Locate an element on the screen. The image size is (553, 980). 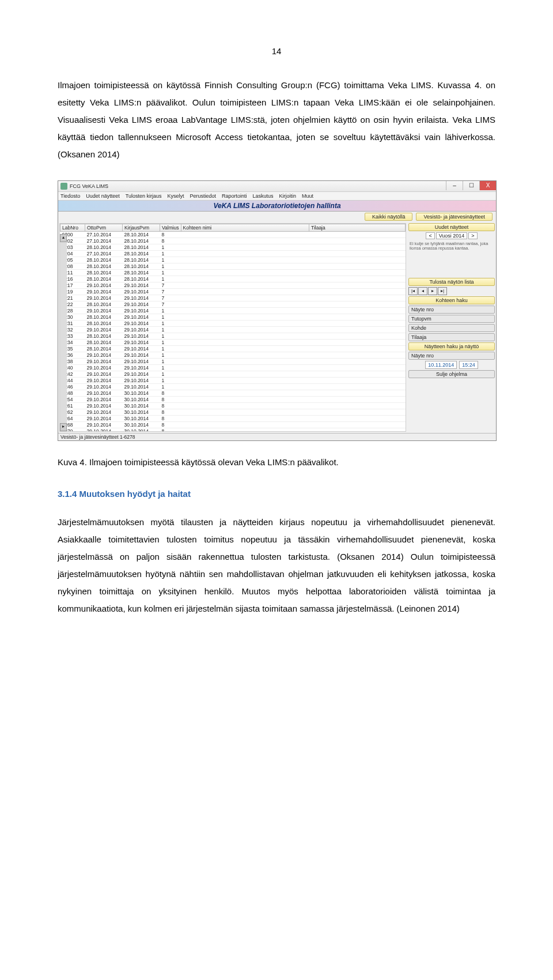
menu-tulosten-kirjaus: Tulosten kirjaus is located at coordinates (144, 196).